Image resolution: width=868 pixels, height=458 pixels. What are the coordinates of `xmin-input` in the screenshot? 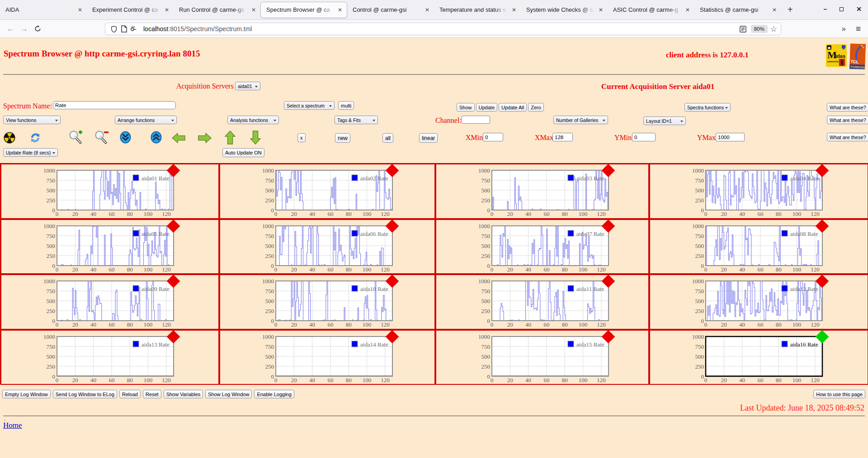 It's located at (493, 137).